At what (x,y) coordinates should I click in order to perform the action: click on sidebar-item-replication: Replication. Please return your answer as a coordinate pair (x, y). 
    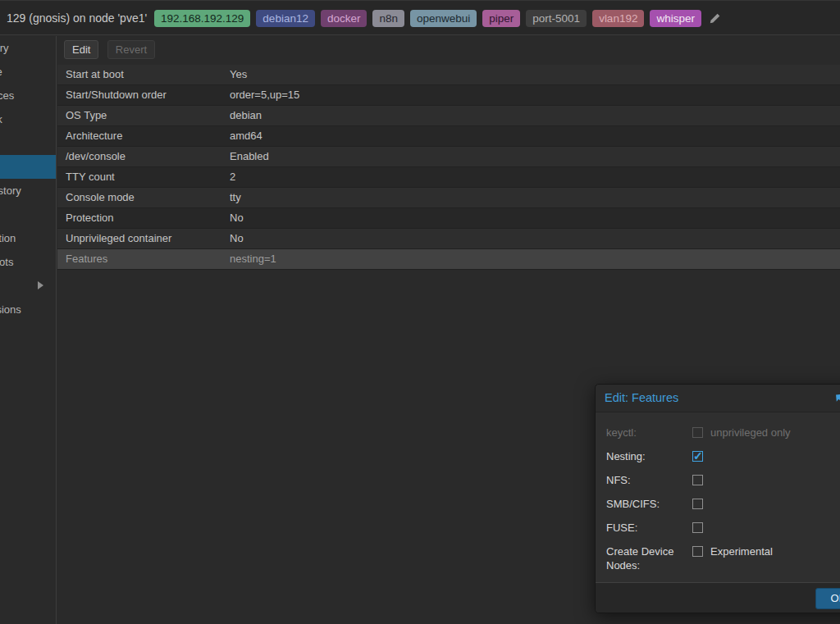
    Looking at the image, I should click on (28, 238).